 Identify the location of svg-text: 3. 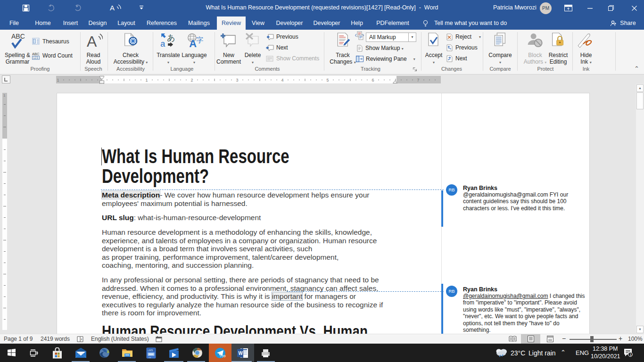
(237, 80).